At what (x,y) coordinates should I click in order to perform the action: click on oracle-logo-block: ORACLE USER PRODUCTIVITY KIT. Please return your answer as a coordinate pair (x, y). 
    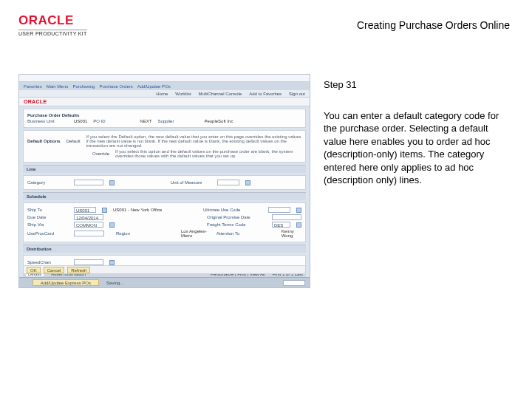
    Looking at the image, I should click on (53, 25).